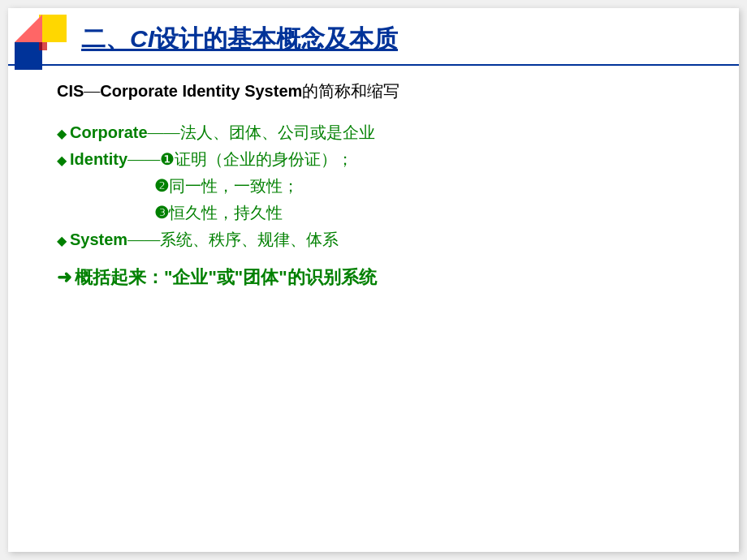 This screenshot has height=560, width=747. What do you see at coordinates (351, 91) in the screenshot?
I see `cis-suffix: 的简称和缩写` at bounding box center [351, 91].